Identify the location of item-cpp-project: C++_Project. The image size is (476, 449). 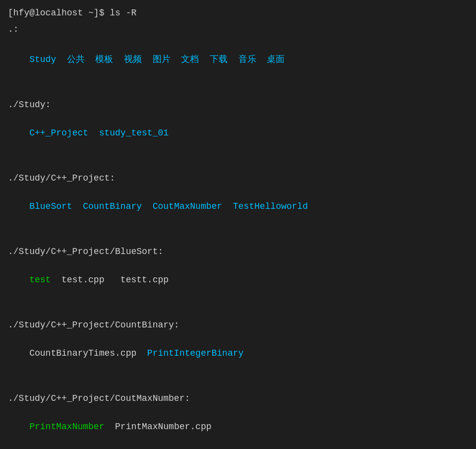
(59, 133).